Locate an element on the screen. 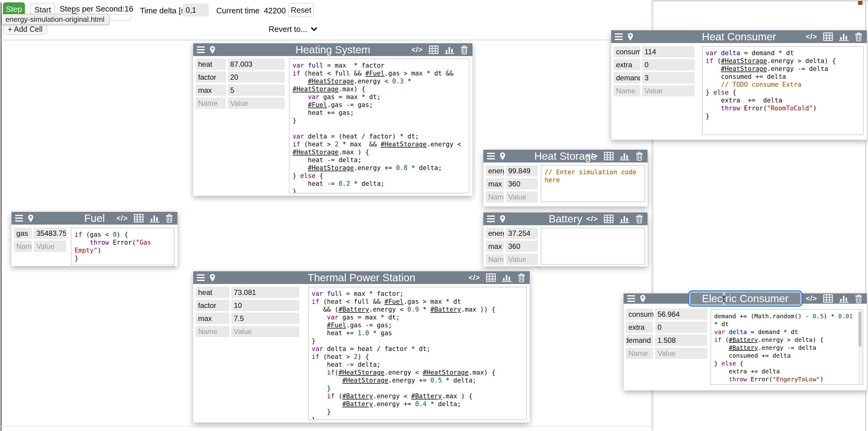  code-editor: var full = max * factorif (heat < full &… is located at coordinates (379, 126).